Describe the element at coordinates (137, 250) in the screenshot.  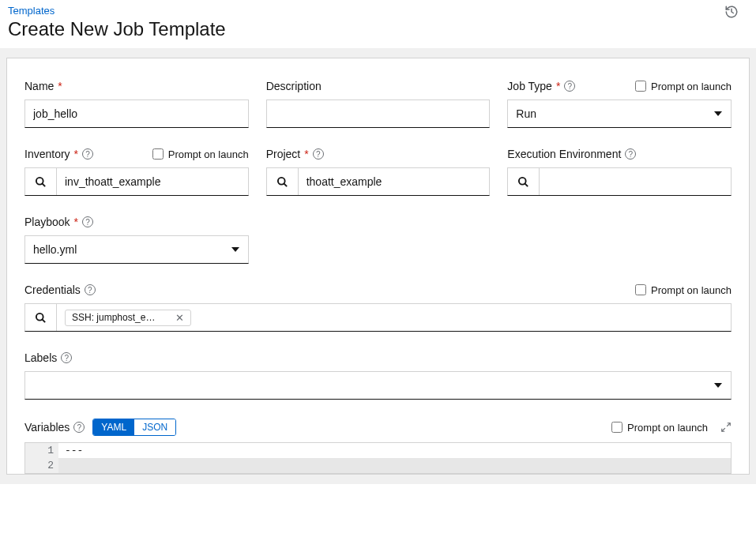
I see `playbook-select: hello.yml` at that location.